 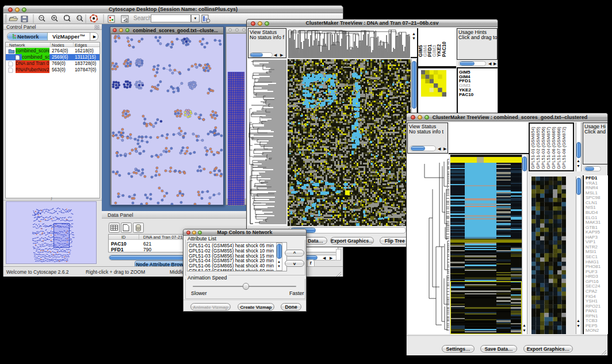 What do you see at coordinates (564, 148) in the screenshot?
I see `svg-text: GPL51-08 (GSM872)` at bounding box center [564, 148].